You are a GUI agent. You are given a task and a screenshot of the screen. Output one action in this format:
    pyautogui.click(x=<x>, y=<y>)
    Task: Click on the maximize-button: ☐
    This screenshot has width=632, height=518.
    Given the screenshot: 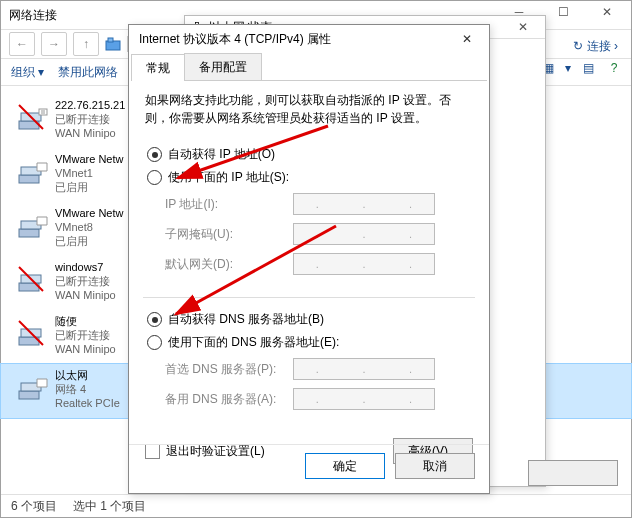 What is the action you would take?
    pyautogui.click(x=563, y=12)
    